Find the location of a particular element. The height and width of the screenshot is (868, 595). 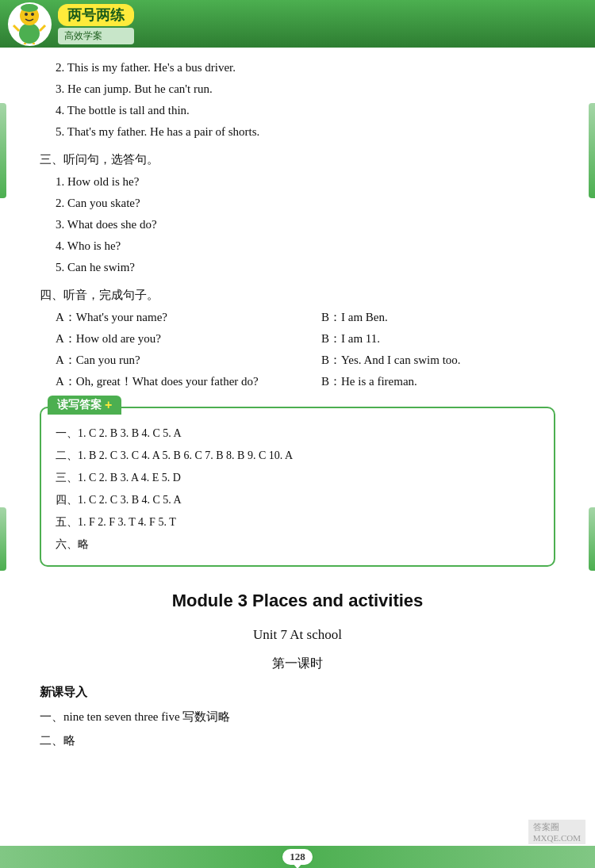

list-item: 4. The bottle is tall and thin. is located at coordinates (305, 111).